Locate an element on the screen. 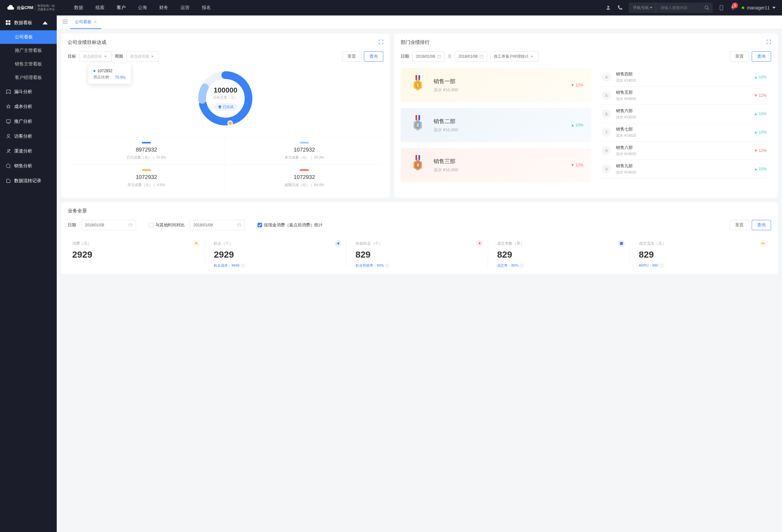 This screenshot has height=532, width=782. tab-collapse-button is located at coordinates (65, 22).